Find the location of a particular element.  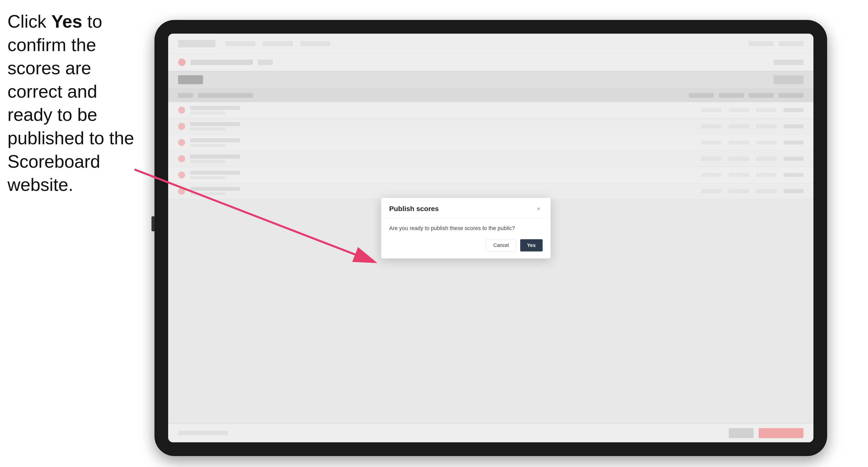

instruction-text-prefix: Click is located at coordinates (29, 22).